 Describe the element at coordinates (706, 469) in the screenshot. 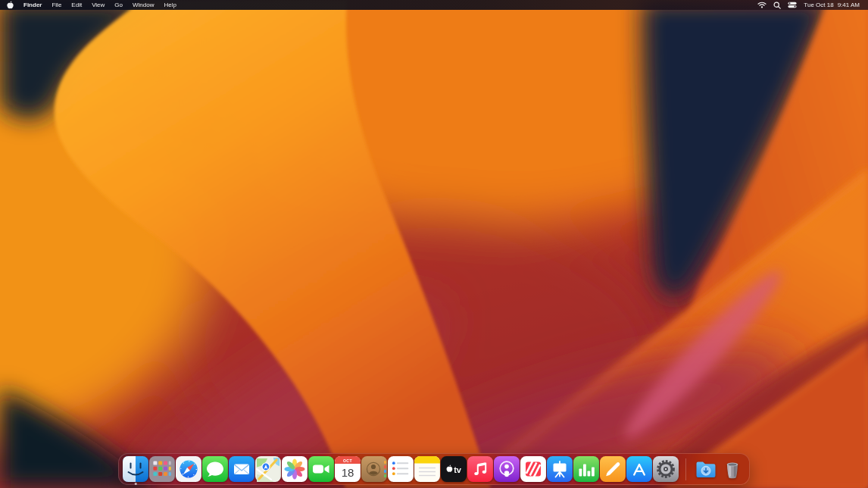

I see `downloads-folder-icon` at that location.